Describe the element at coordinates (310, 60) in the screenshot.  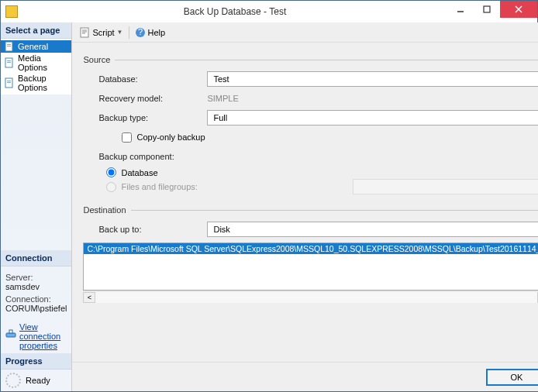
I see `source-group: Source` at that location.